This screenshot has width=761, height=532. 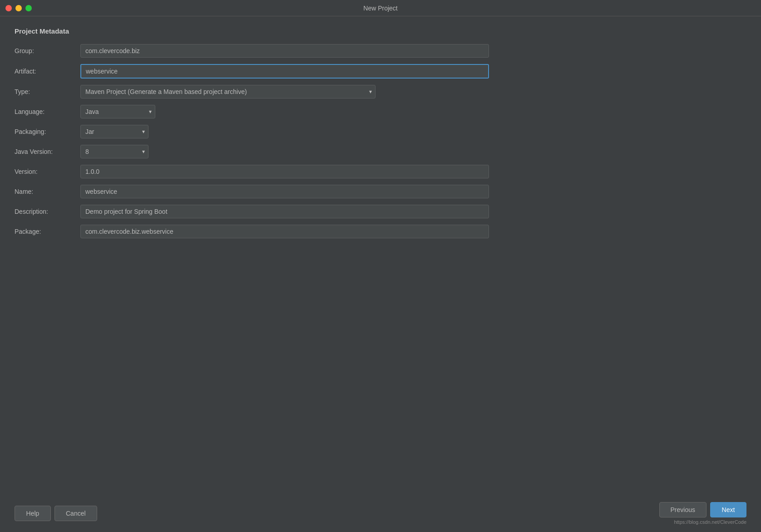 I want to click on version-row: Version:, so click(x=380, y=172).